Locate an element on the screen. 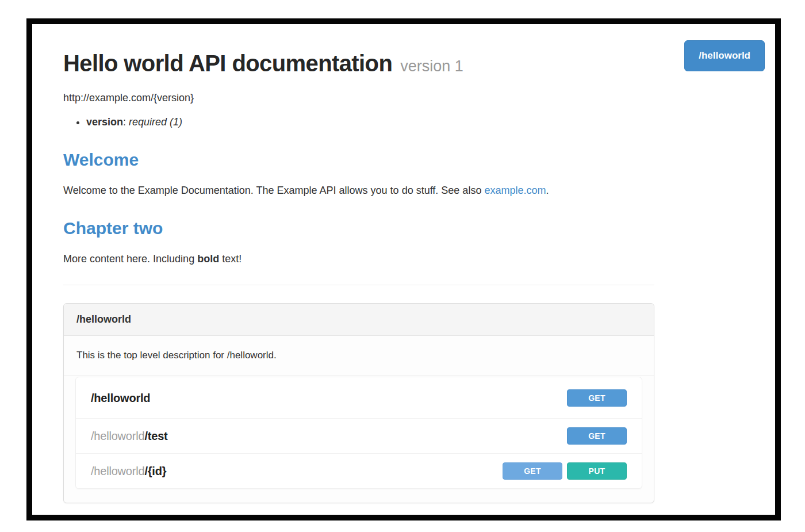 The height and width of the screenshot is (532, 805). api-version-label: version 1 is located at coordinates (432, 66).